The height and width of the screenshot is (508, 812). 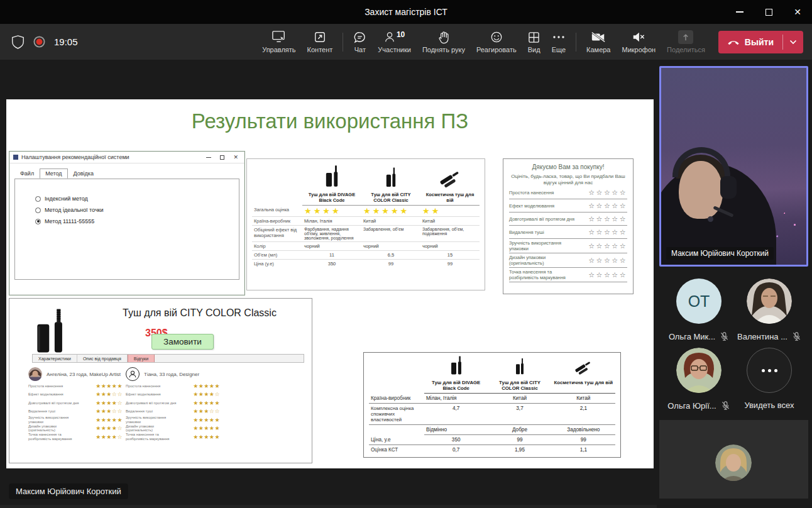 I want to click on cell-score: 2,1, so click(x=583, y=414).